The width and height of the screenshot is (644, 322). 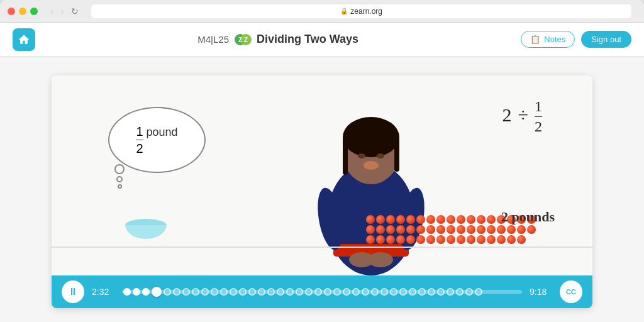 I want to click on progress-handle, so click(x=157, y=292).